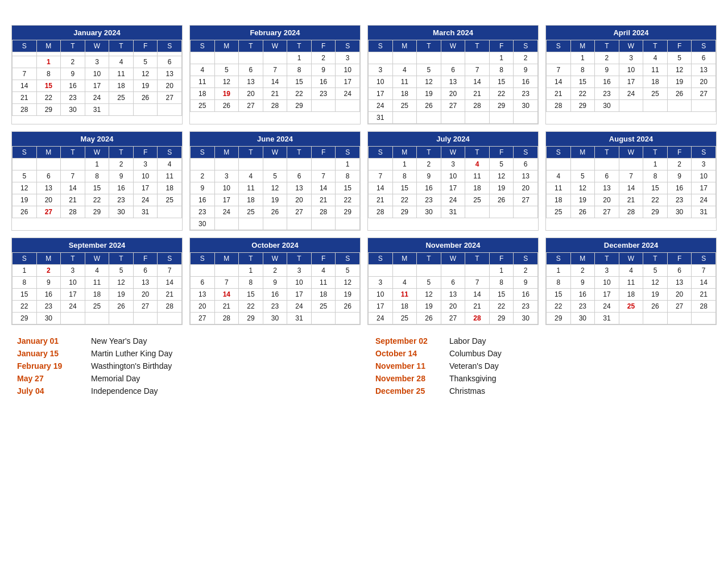 The height and width of the screenshot is (562, 728). Describe the element at coordinates (582, 200) in the screenshot. I see `calendar-day: 19` at that location.